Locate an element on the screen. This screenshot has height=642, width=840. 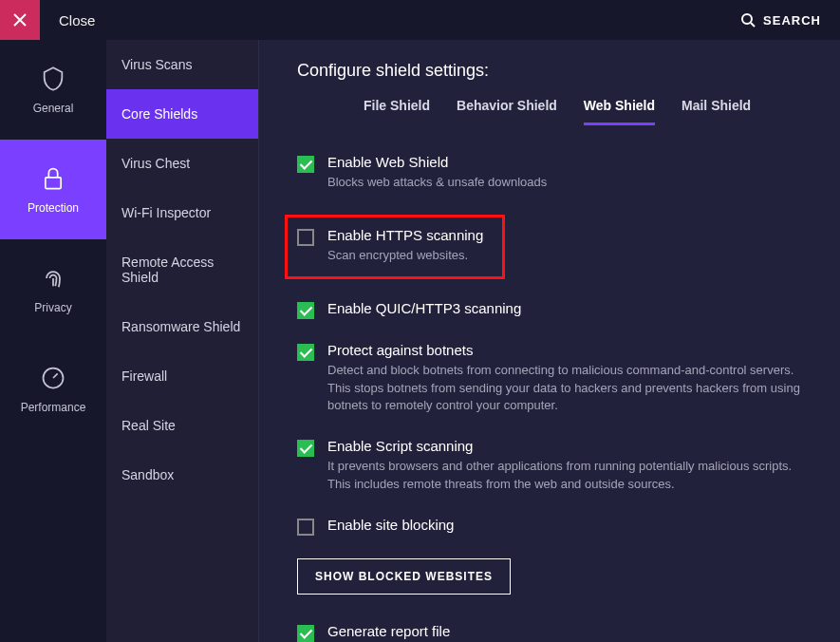
close-label: Close is located at coordinates (77, 21).